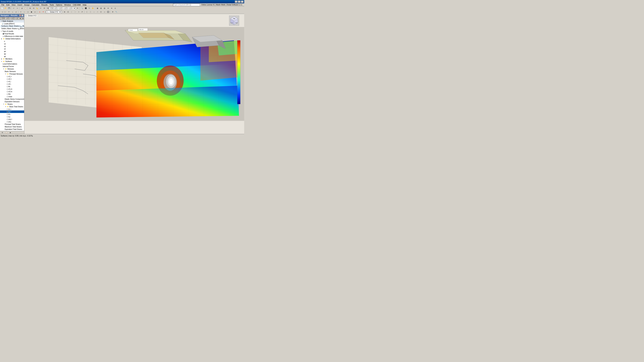  Describe the element at coordinates (64, 12) in the screenshot. I see `tb35: ⊞` at that location.